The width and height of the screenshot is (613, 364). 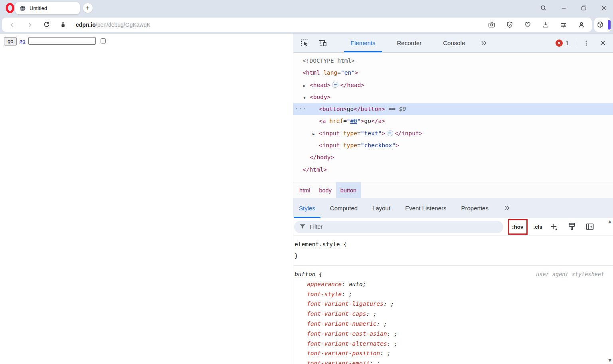 What do you see at coordinates (382, 208) in the screenshot?
I see `sidebar-tab-layout: Layout` at bounding box center [382, 208].